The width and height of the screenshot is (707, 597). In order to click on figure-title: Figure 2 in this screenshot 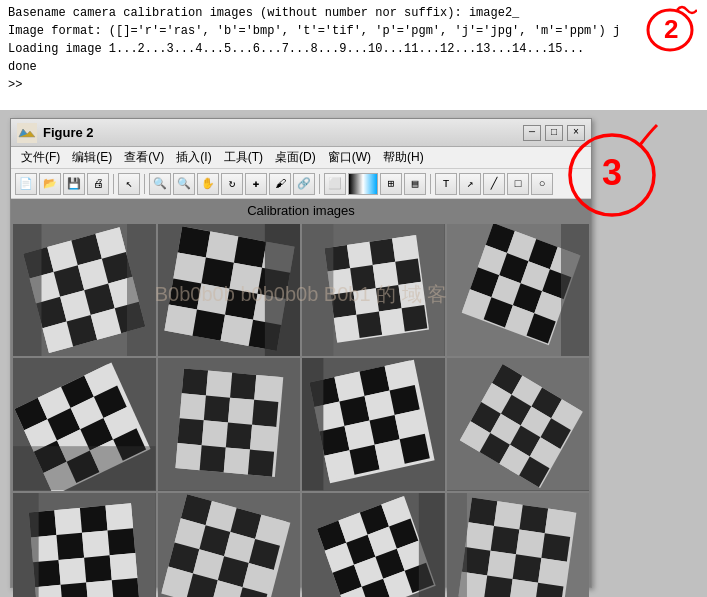, I will do `click(283, 132)`.